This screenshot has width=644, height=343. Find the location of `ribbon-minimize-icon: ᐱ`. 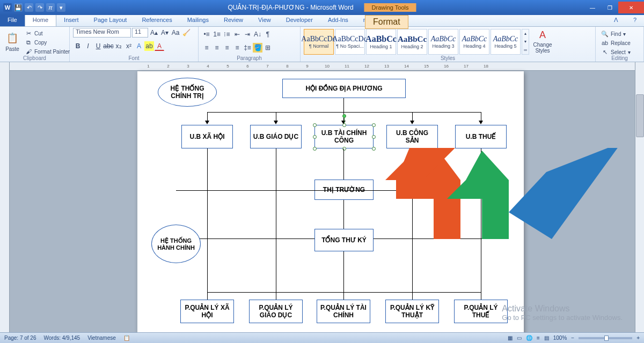

ribbon-minimize-icon: ᐱ is located at coordinates (616, 20).